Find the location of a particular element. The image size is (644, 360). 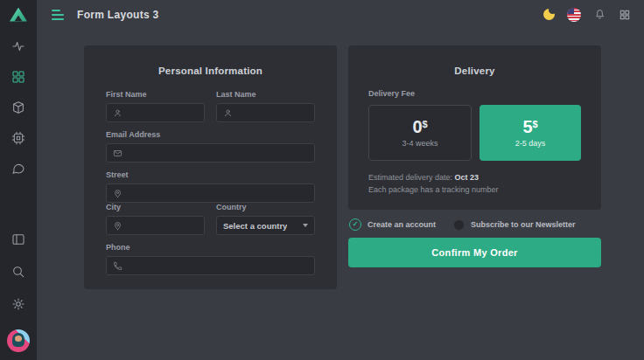

delivery-notes: Estimated delivery date: Oct 23 Each pac… is located at coordinates (474, 184).